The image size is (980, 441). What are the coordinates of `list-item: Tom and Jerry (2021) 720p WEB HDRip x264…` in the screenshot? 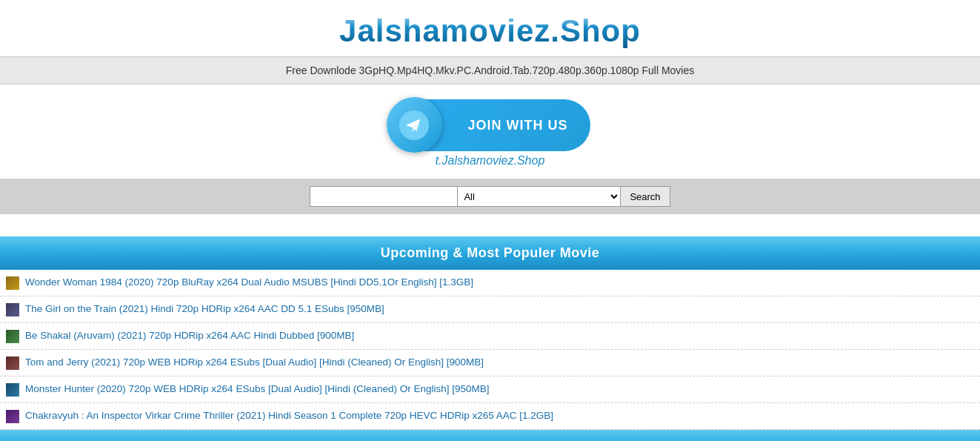 It's located at (490, 363).